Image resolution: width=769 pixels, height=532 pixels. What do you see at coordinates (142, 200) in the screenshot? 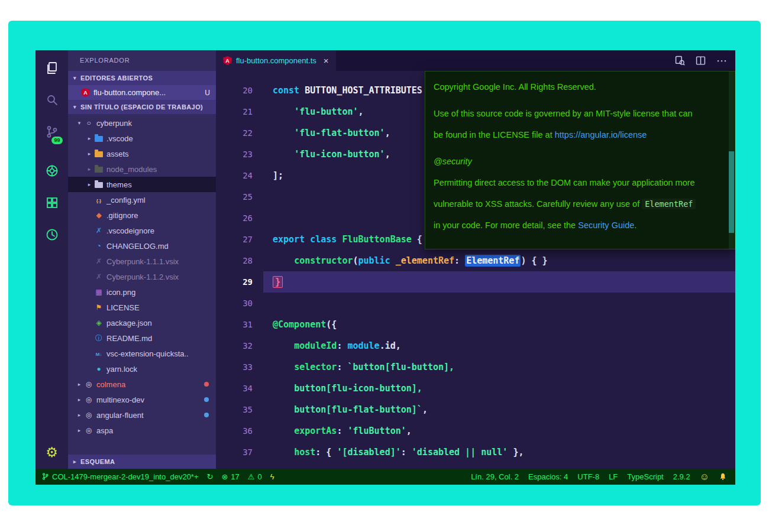
I see `tree-item: {.}_config.yml` at bounding box center [142, 200].